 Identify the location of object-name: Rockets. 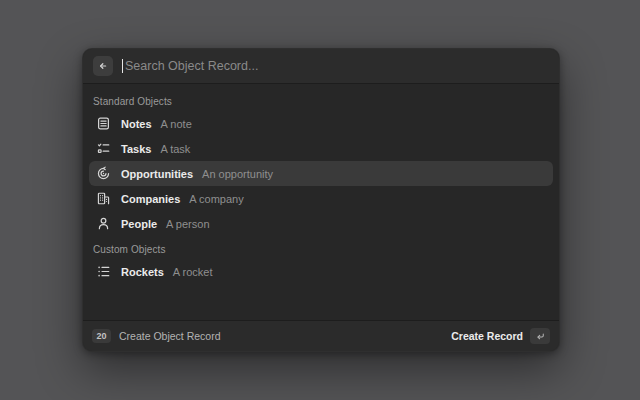
(142, 272).